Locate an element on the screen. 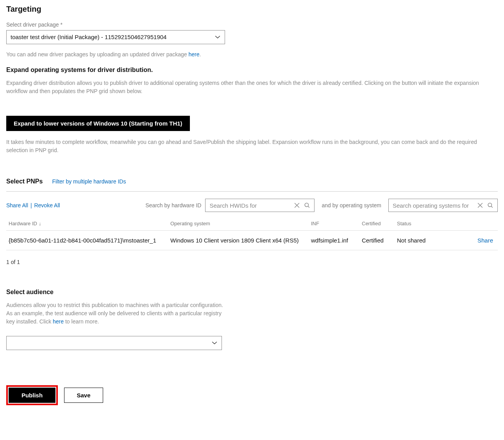 The width and height of the screenshot is (504, 440). and-os-label: and by operating system is located at coordinates (352, 205).